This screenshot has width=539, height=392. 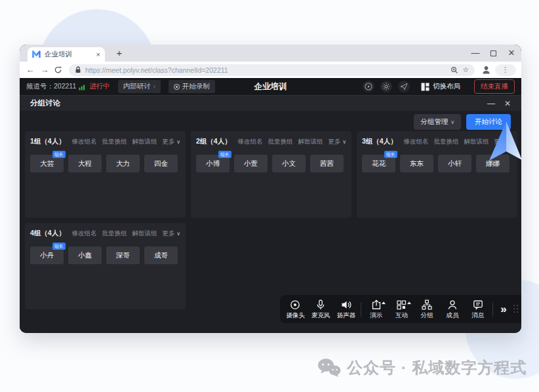 I want to click on channel-number-label: 频道号：202211, so click(x=51, y=87).